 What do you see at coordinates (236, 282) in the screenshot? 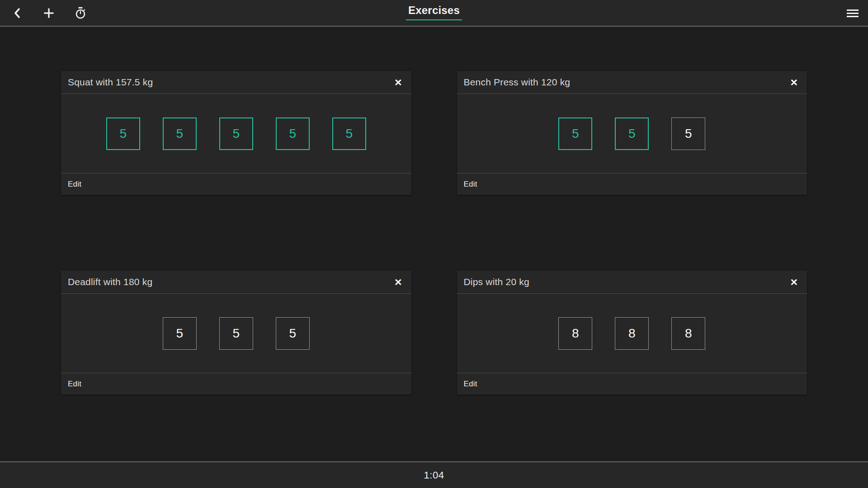
I see `exercise-card-header: Deadlift with 180 kg ✕` at bounding box center [236, 282].